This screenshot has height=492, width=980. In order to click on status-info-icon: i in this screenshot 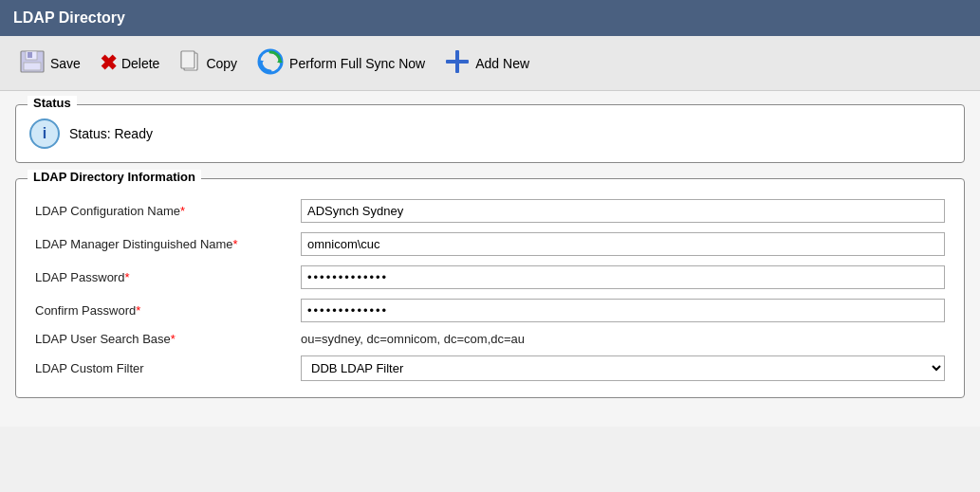, I will do `click(45, 134)`.